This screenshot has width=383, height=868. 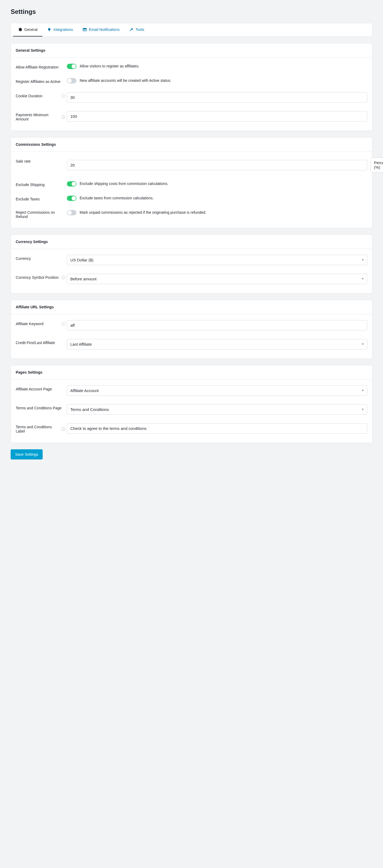 I want to click on pages-settings-card: Pages Settings Affiliate Account Page Af…, so click(x=191, y=404).